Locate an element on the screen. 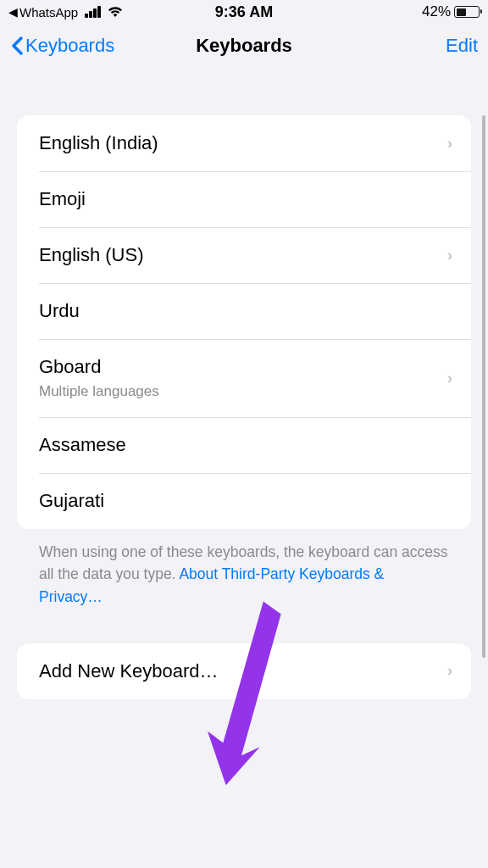 This screenshot has width=488, height=868. battery-icon is located at coordinates (467, 12).